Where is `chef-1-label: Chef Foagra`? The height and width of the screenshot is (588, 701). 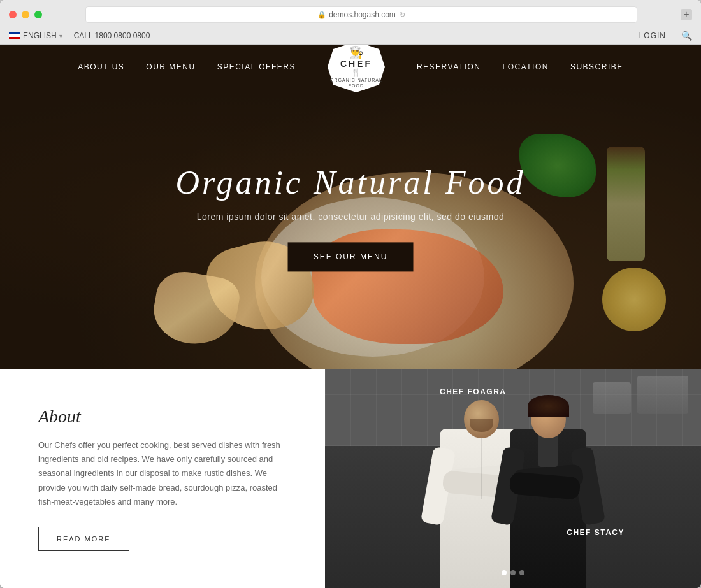 chef-1-label: Chef Foagra is located at coordinates (473, 392).